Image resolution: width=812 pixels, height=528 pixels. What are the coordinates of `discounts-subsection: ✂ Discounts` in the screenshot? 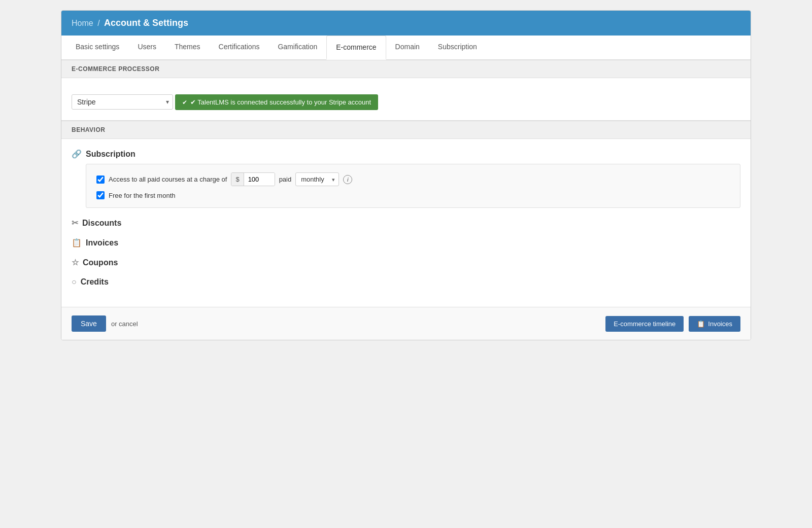 It's located at (406, 223).